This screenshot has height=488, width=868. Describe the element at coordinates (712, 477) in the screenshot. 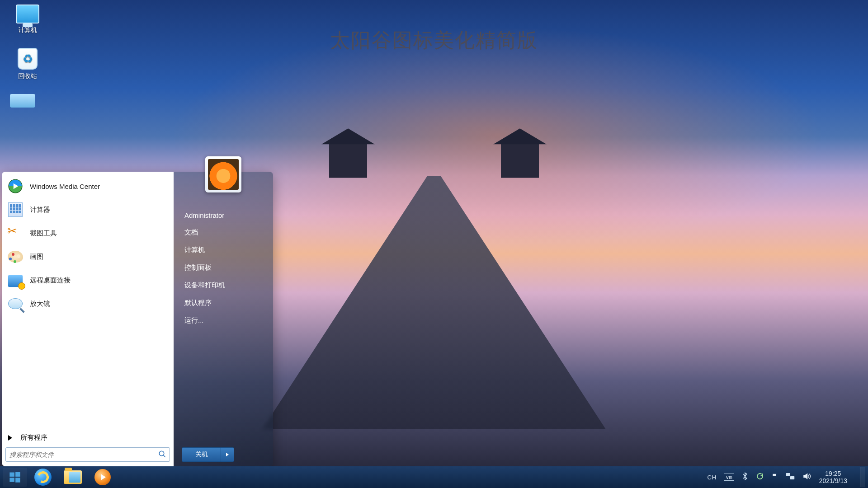

I see `ime-indicator: CH` at that location.